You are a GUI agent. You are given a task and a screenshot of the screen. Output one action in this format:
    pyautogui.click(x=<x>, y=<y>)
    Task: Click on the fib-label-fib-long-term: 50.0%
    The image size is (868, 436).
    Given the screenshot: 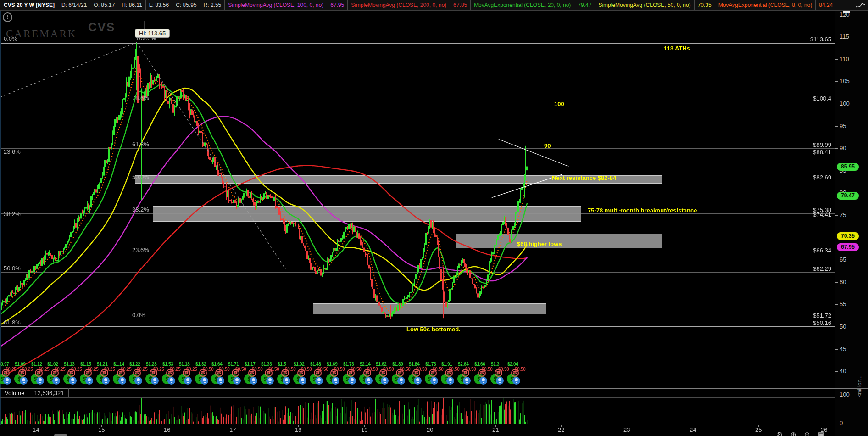 What is the action you would take?
    pyautogui.click(x=12, y=268)
    